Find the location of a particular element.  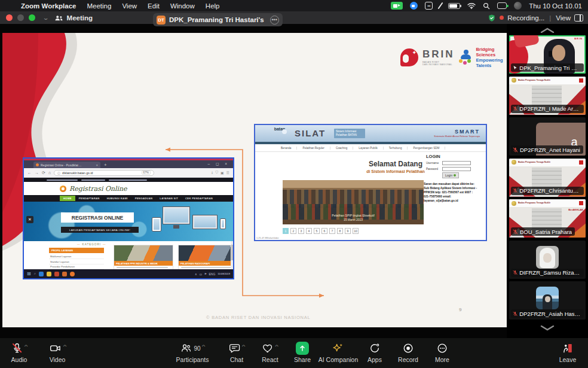

view-layout-icon is located at coordinates (578, 18).